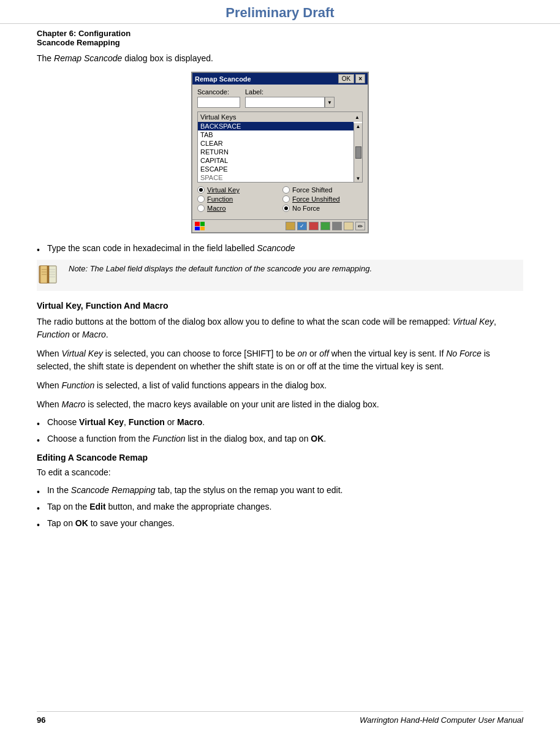 This screenshot has width=560, height=732. I want to click on radio-circle-force-unshifted, so click(286, 199).